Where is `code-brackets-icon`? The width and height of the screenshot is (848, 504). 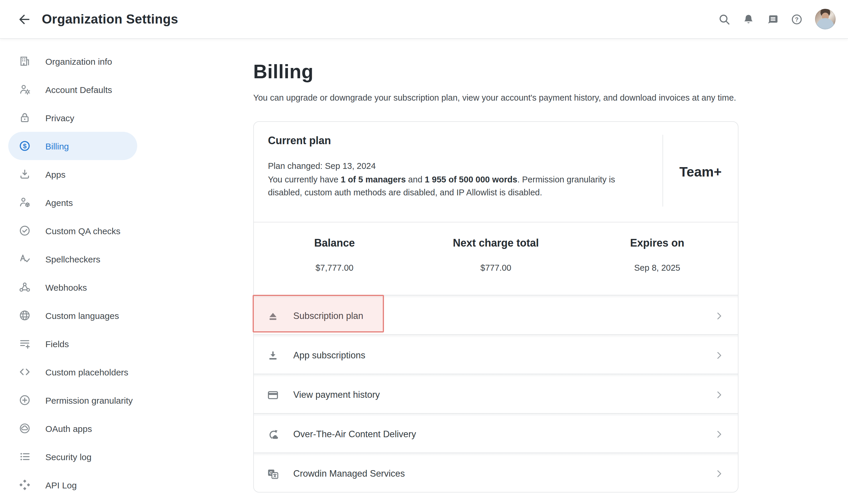 code-brackets-icon is located at coordinates (25, 372).